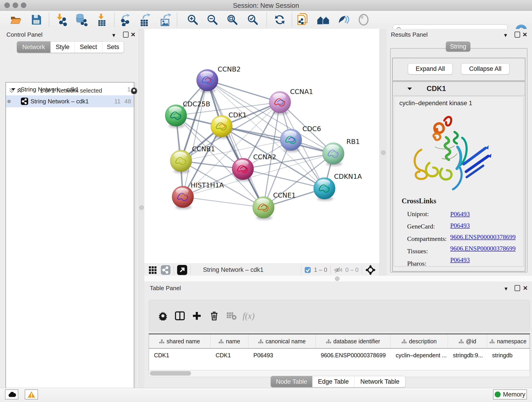 This screenshot has height=402, width=532. Describe the element at coordinates (182, 270) in the screenshot. I see `detach-view-icon` at that location.